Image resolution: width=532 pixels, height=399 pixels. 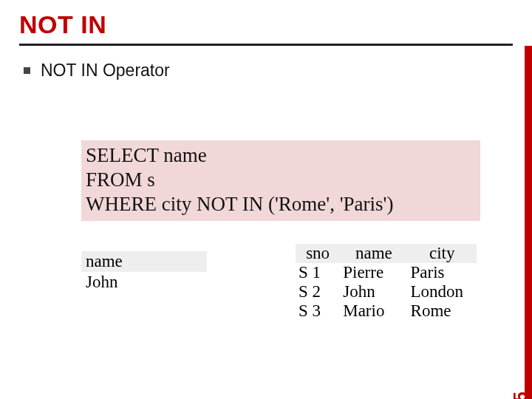 What do you see at coordinates (374, 253) in the screenshot?
I see `source-header-name: name` at bounding box center [374, 253].